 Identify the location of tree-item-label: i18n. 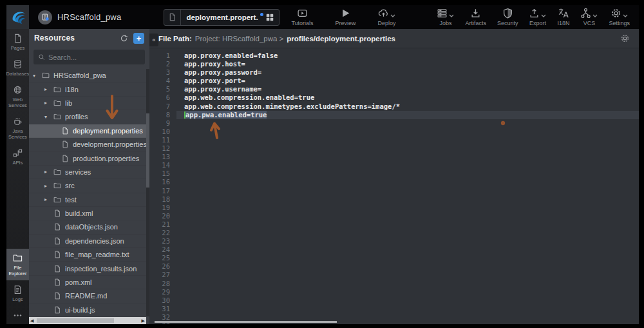
(72, 90).